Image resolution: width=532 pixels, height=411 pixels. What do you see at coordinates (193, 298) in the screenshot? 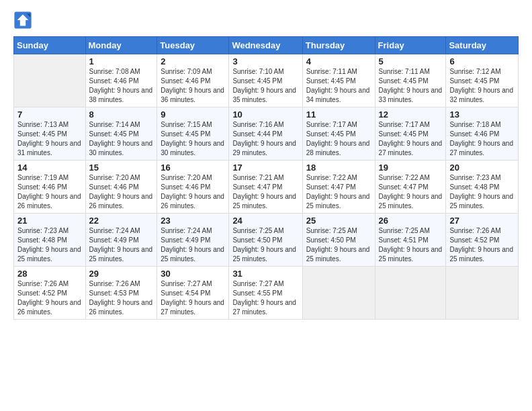
I see `day-info: Sunrise: 7:27 AMSunset: 4:54 PMDaylight:…` at bounding box center [193, 298].